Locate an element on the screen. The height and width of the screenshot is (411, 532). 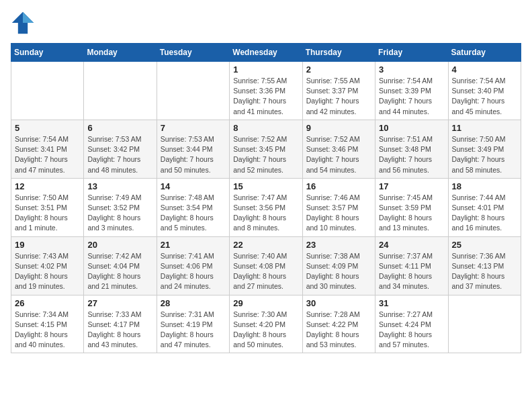
logo-icon is located at coordinates (23, 23).